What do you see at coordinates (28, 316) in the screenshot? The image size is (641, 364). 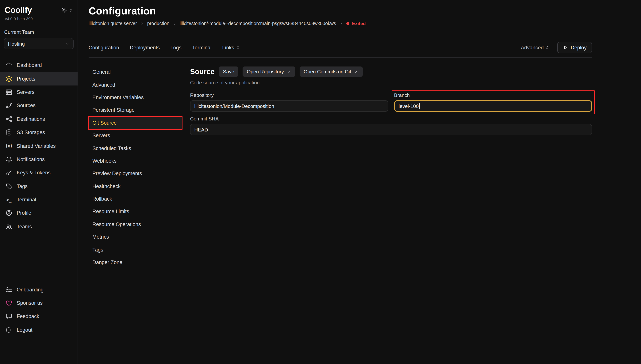 I see `sidebar-item-label: Feedback` at bounding box center [28, 316].